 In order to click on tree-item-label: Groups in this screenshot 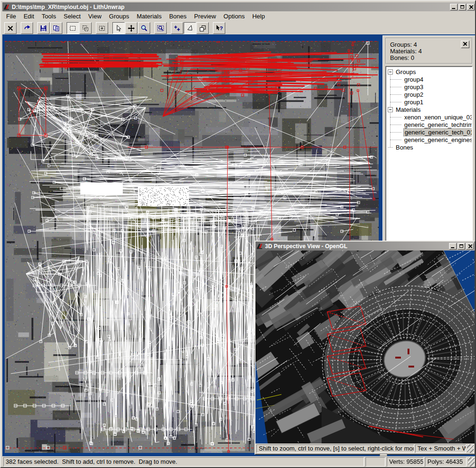, I will do `click(406, 72)`.